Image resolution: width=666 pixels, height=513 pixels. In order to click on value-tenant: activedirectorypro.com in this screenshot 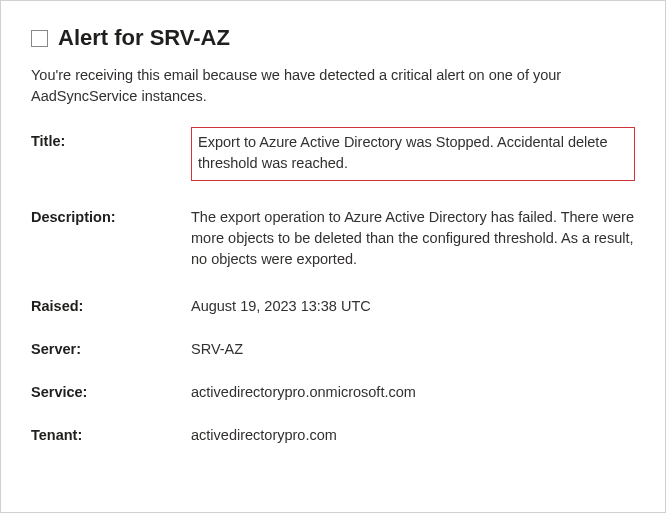, I will do `click(413, 436)`.